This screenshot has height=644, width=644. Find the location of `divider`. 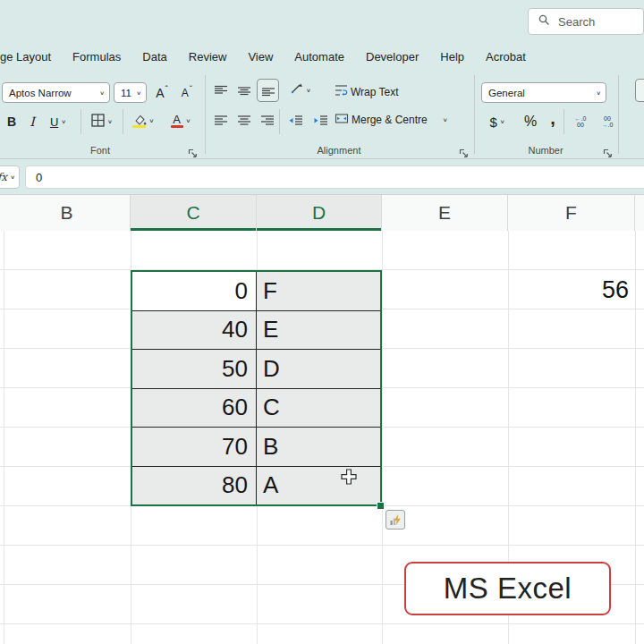

divider is located at coordinates (80, 122).